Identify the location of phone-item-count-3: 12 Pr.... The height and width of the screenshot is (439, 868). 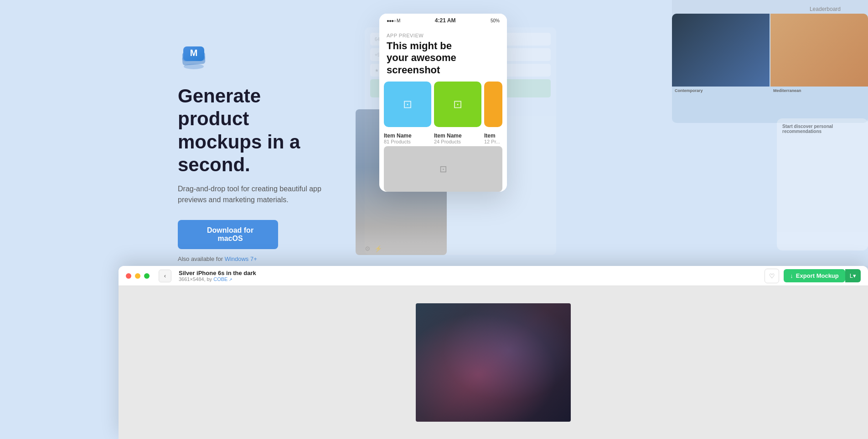
(493, 142).